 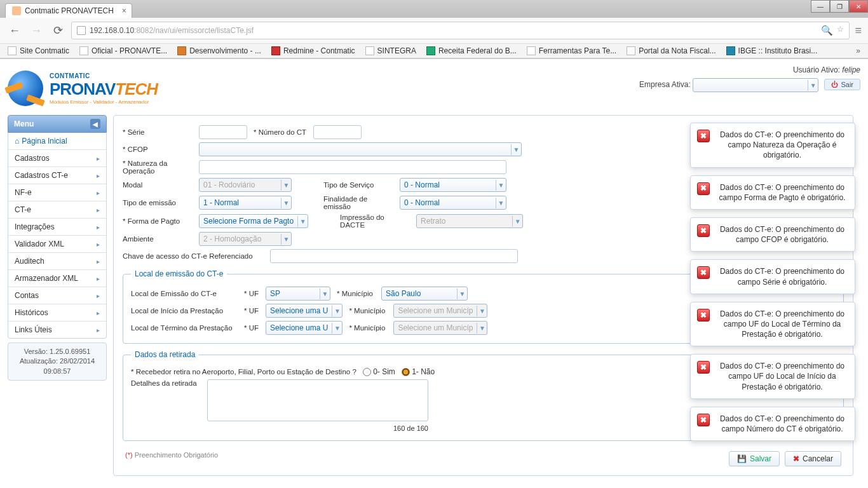 I want to click on chevron-left-icon: ◀, so click(x=95, y=124).